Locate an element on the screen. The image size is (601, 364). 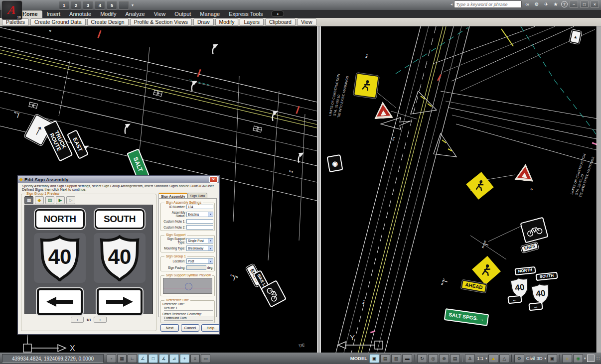
panel-profile-section-views: Profile & Section Views is located at coordinates (161, 22).